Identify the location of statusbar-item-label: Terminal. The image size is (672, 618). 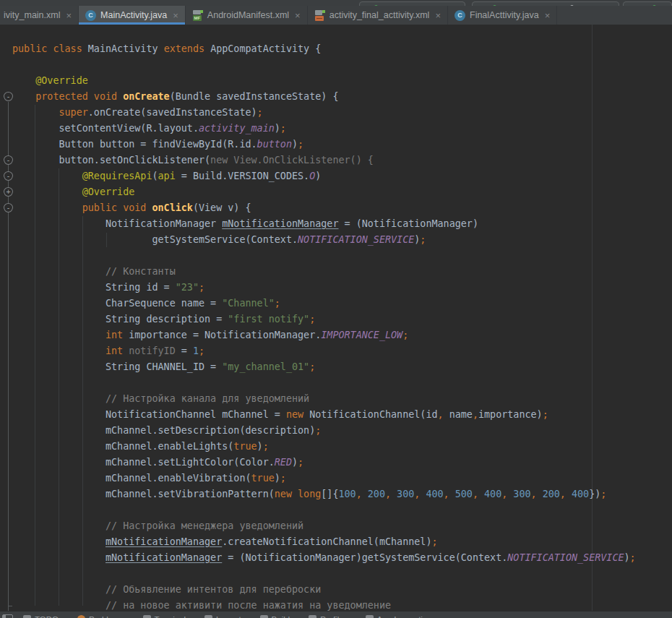
(171, 617).